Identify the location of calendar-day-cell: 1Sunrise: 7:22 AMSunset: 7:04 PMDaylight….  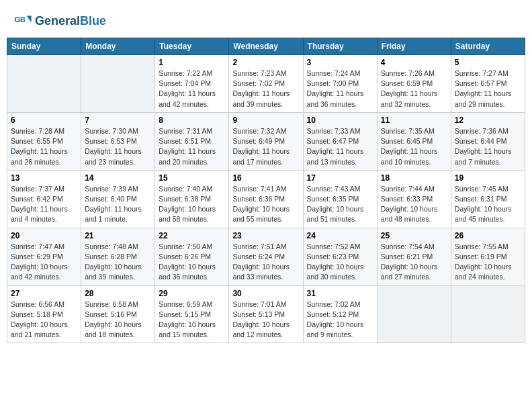
(192, 84).